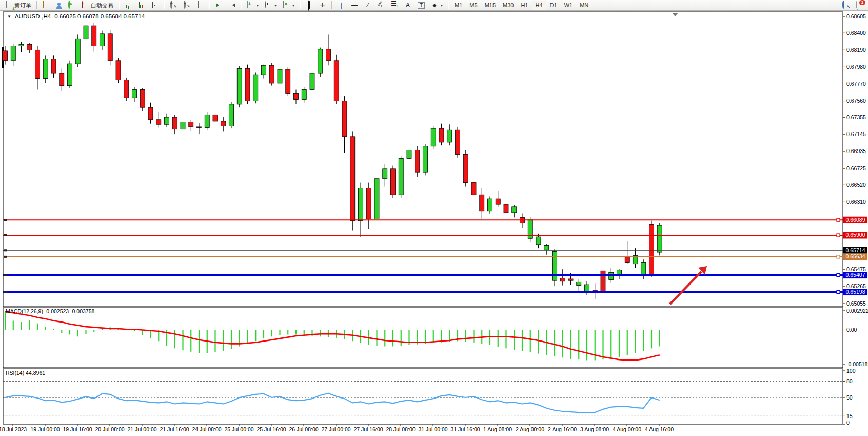  What do you see at coordinates (271, 429) in the screenshot?
I see `svg-text: 25 Jul 16:00` at bounding box center [271, 429].